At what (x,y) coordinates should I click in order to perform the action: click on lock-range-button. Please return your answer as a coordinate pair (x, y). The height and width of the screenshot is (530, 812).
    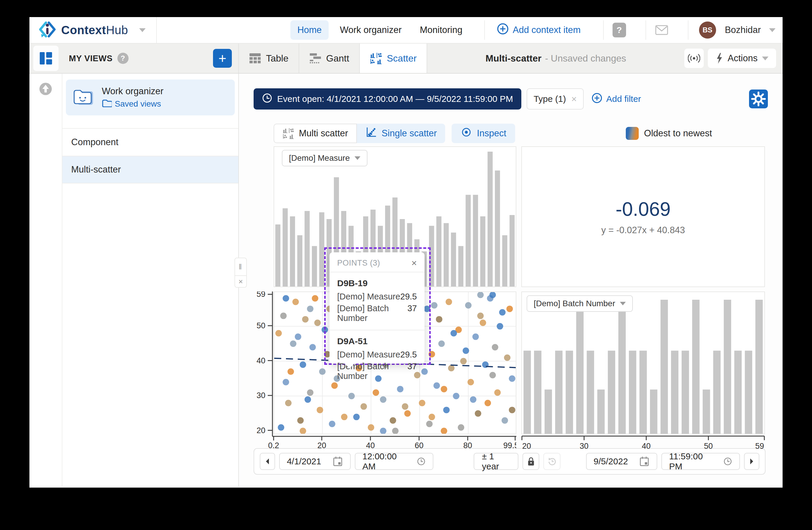
    Looking at the image, I should click on (531, 461).